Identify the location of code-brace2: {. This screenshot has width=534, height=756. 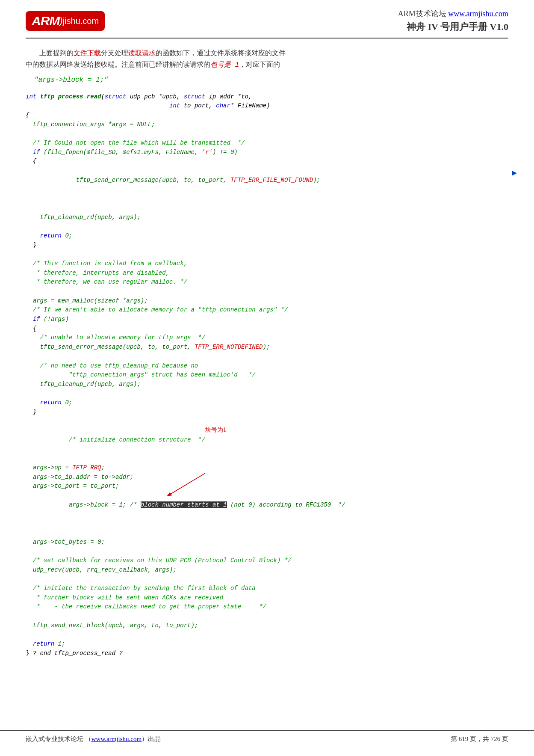
(267, 162).